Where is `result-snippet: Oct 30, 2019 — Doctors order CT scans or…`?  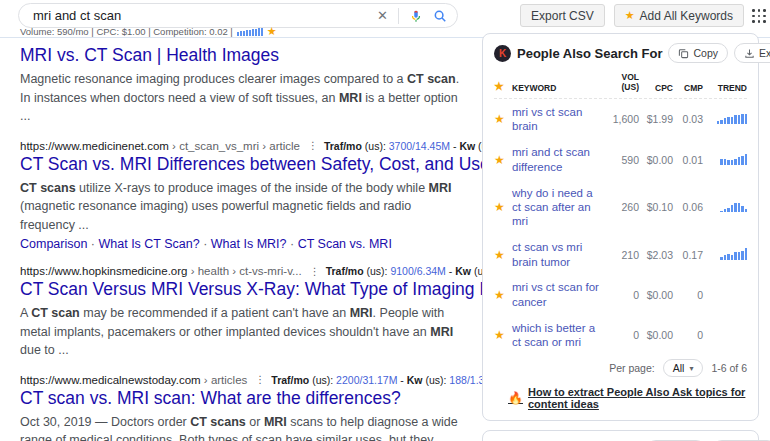 result-snippet: Oct 30, 2019 — Doctors order CT scans or… is located at coordinates (244, 427).